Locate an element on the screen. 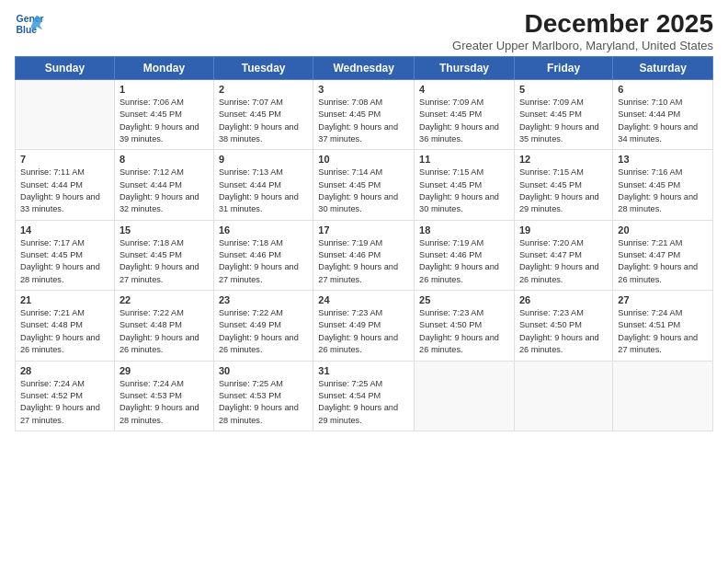 Image resolution: width=728 pixels, height=563 pixels. calendar-cell: 28Sunrise: 7:24 AMSunset: 4:52 PMDayligh… is located at coordinates (65, 396).